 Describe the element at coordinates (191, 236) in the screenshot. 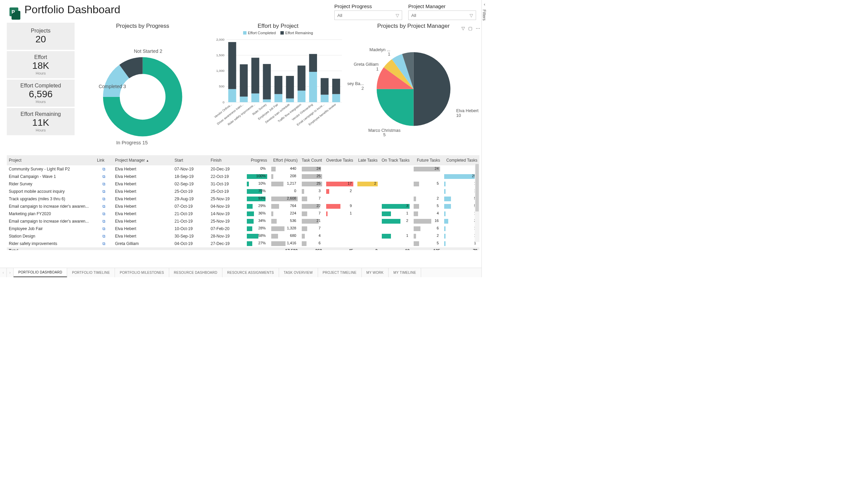

I see `cell-start: 30-Sep-19` at that location.